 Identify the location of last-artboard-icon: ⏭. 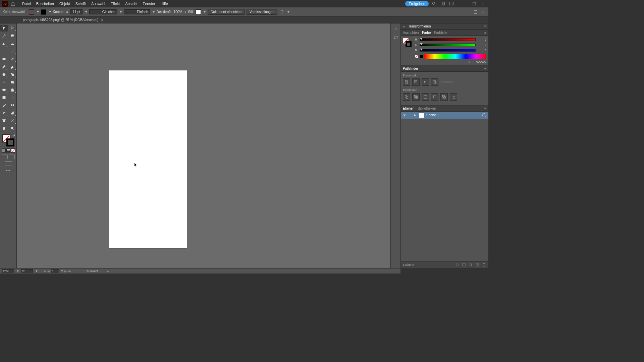
(70, 271).